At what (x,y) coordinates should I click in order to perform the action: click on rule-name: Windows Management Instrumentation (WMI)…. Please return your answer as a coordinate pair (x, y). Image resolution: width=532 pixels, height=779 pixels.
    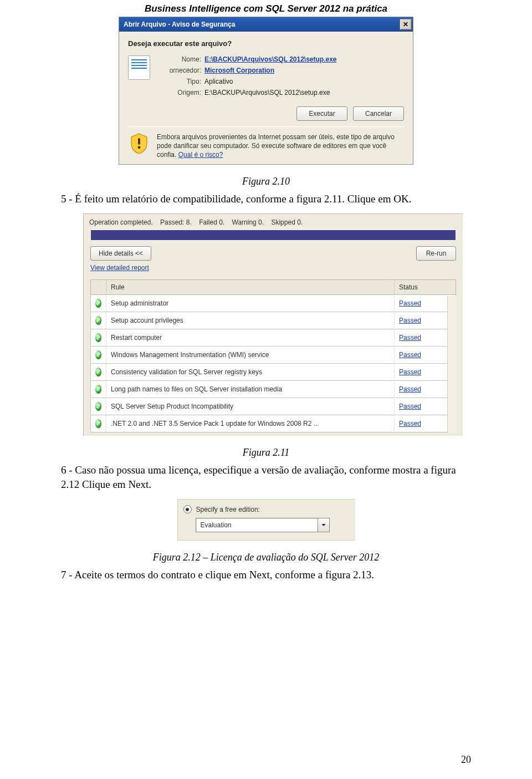
    Looking at the image, I should click on (250, 355).